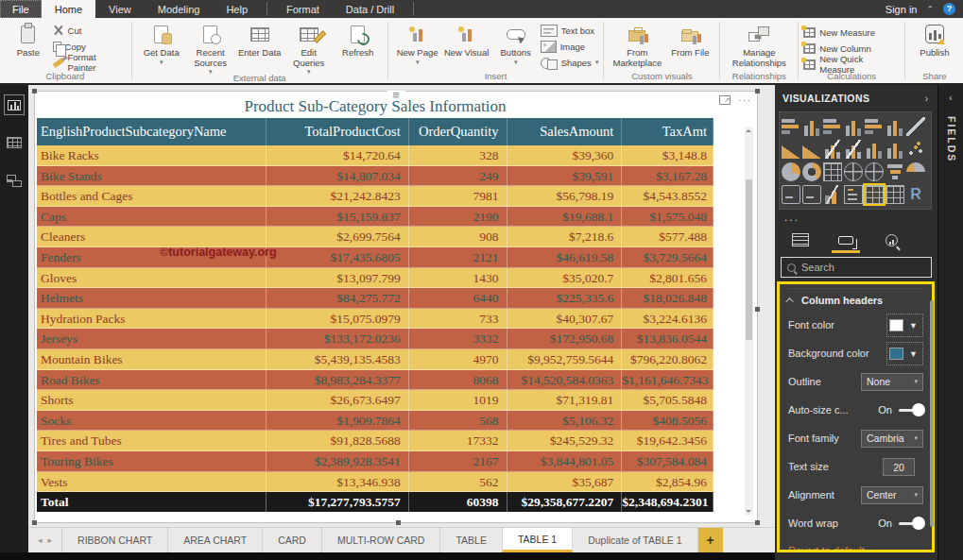 Image resolution: width=963 pixels, height=560 pixels. I want to click on format-painter-button: Format Painter, so click(90, 62).